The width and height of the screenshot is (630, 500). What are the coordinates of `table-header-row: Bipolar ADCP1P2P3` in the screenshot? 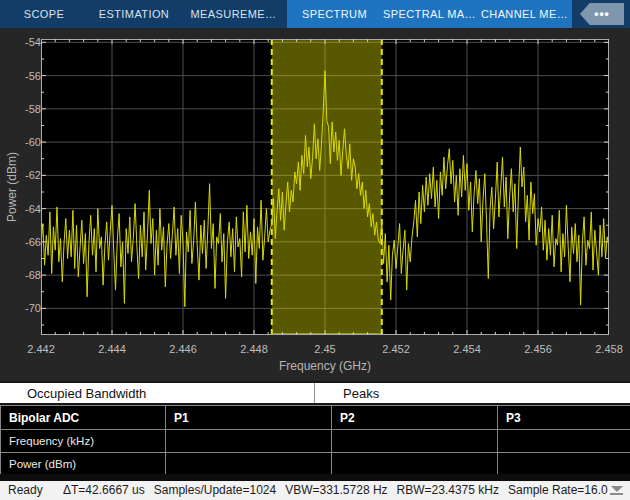 It's located at (316, 418).